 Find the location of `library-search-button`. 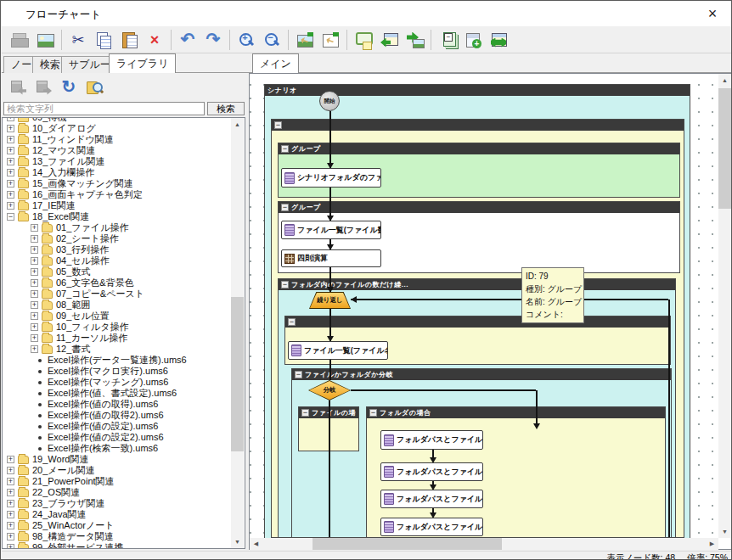

library-search-button is located at coordinates (94, 87).